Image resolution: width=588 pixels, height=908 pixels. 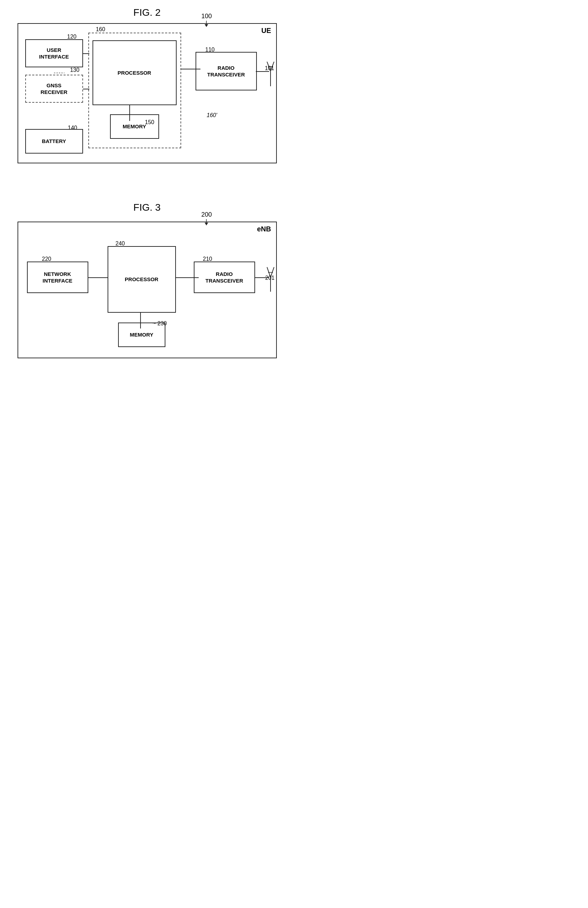 I want to click on fig3-processor-label: PROCESSOR, so click(x=141, y=279).